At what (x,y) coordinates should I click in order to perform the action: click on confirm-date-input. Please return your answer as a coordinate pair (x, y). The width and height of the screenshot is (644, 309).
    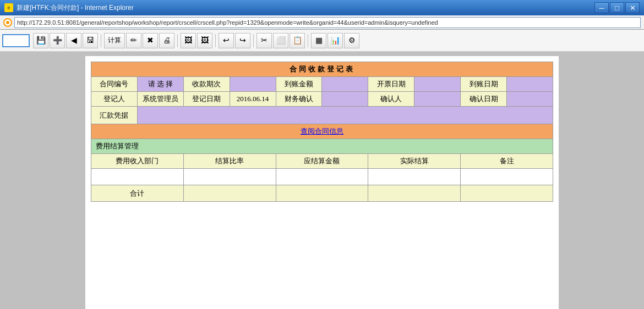
    Looking at the image, I should click on (530, 99).